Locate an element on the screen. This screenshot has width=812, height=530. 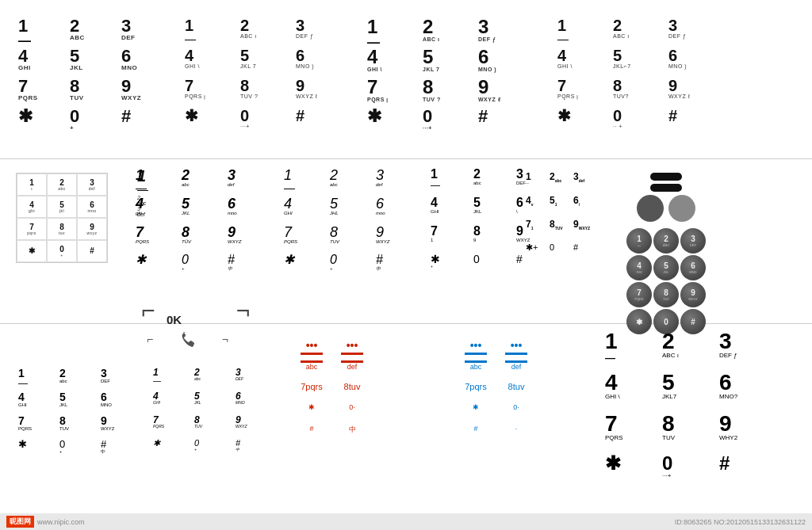
keypad-blue: ••• ••• abc def 7pqrs 8tuv ✱ 0· # is located at coordinates (496, 392).